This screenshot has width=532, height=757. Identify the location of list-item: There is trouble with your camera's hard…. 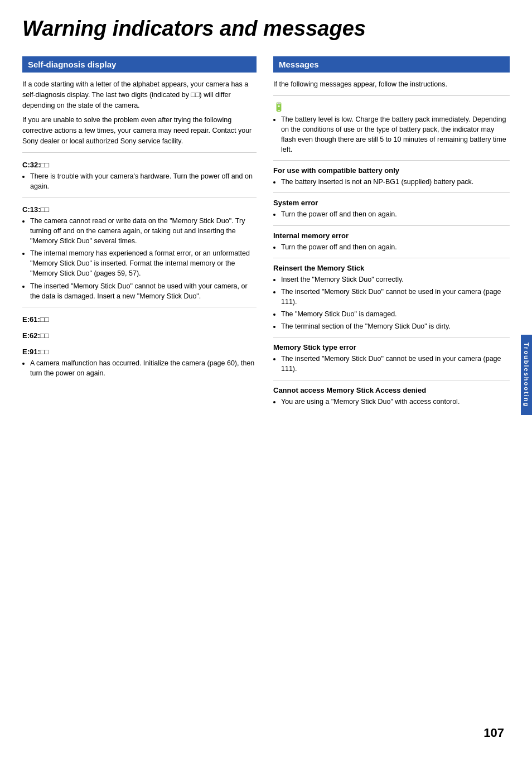
(143, 181).